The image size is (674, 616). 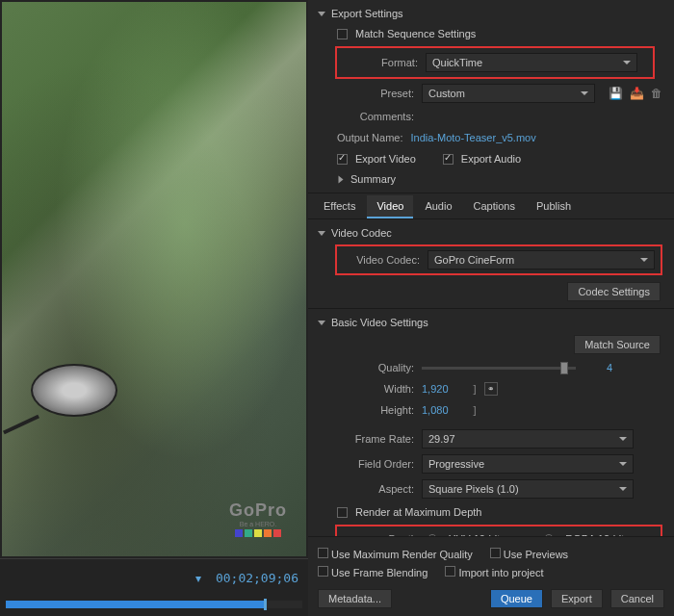 I want to click on preset-dropdown: Custom, so click(x=508, y=93).